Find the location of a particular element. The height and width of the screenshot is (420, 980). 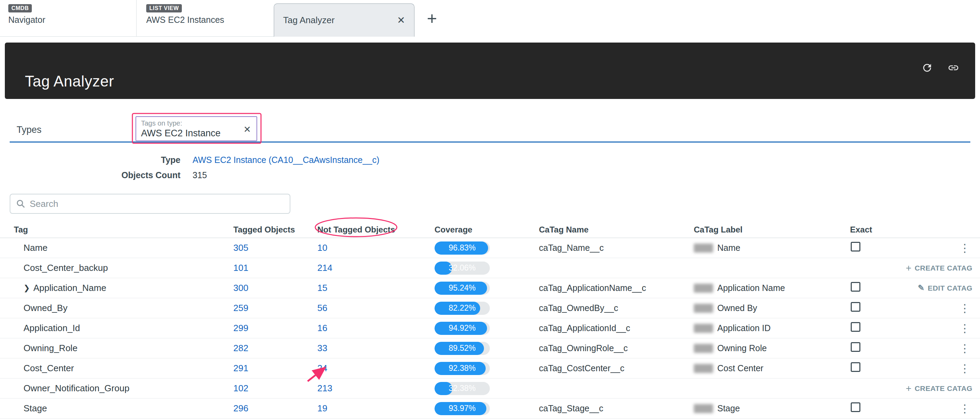

tagged-objects-link: 300 is located at coordinates (240, 288).